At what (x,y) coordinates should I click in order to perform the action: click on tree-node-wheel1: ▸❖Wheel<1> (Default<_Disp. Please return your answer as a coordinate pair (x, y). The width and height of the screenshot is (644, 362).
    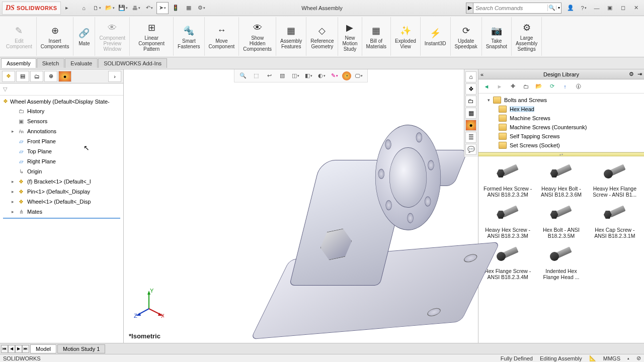
    Looking at the image, I should click on (61, 202).